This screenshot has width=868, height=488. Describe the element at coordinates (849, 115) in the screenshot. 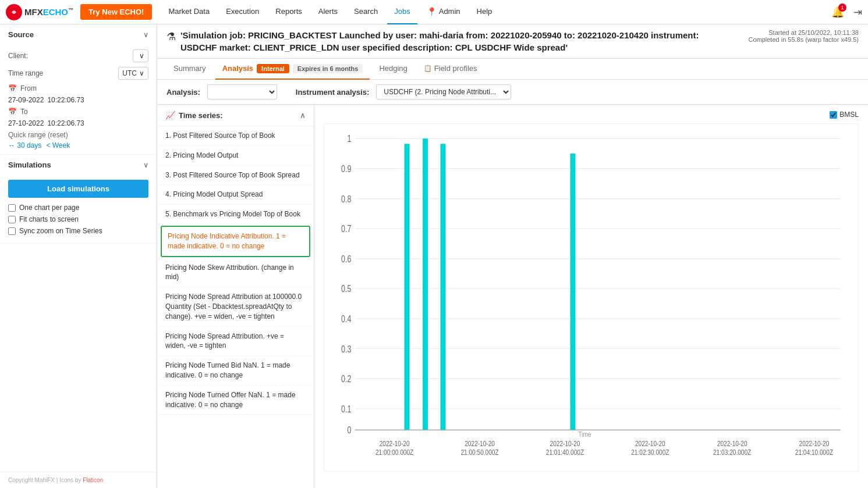

I see `bmsl-label: BMSL` at that location.